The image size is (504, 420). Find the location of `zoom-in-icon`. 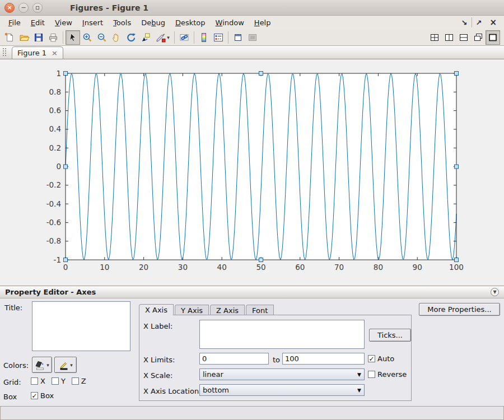

zoom-in-icon is located at coordinates (87, 38).